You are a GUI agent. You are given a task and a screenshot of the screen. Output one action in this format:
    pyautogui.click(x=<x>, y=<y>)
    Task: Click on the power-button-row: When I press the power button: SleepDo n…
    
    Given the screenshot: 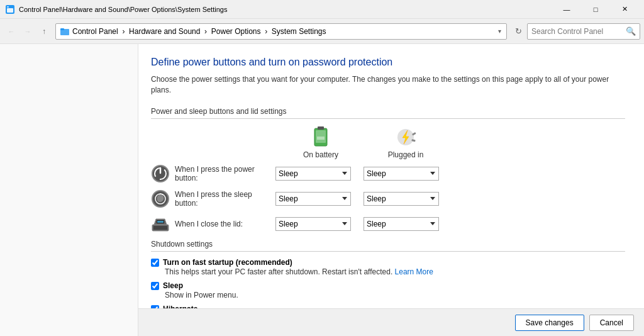 What is the action you would take?
    pyautogui.click(x=388, y=174)
    